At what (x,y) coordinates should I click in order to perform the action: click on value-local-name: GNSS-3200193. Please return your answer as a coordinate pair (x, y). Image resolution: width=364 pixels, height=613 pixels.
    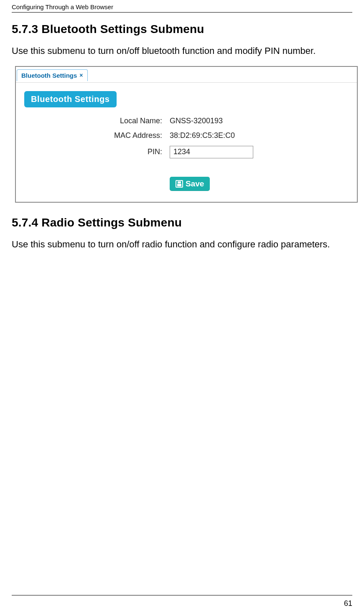
    Looking at the image, I should click on (196, 121).